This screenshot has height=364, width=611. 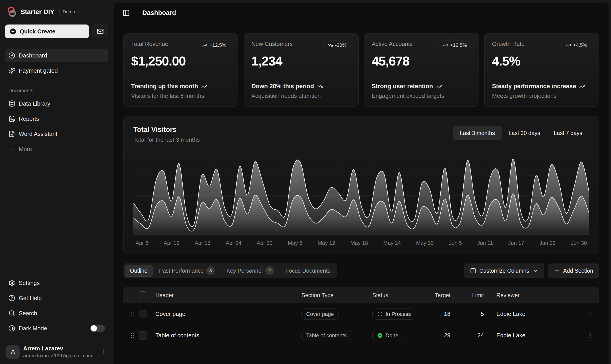 What do you see at coordinates (57, 356) in the screenshot?
I see `user-email: artem.lazarev.1997@gmail.com` at bounding box center [57, 356].